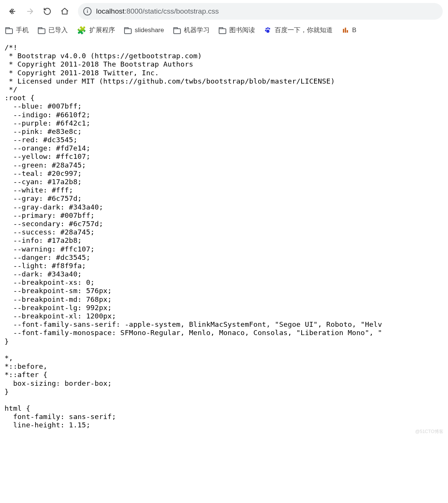  What do you see at coordinates (157, 11) in the screenshot?
I see `url-text: localhost:8000/static/css/bootstrap.css` at bounding box center [157, 11].